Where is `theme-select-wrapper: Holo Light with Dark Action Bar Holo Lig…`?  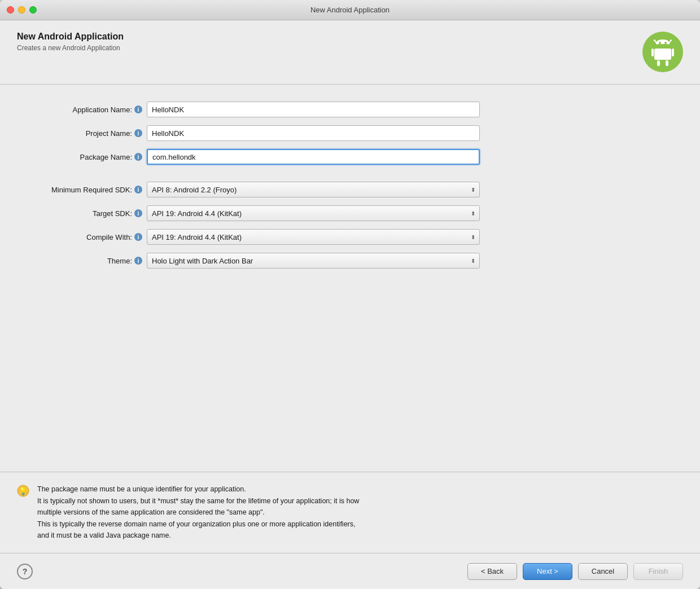 theme-select-wrapper: Holo Light with Dark Action Bar Holo Lig… is located at coordinates (313, 261).